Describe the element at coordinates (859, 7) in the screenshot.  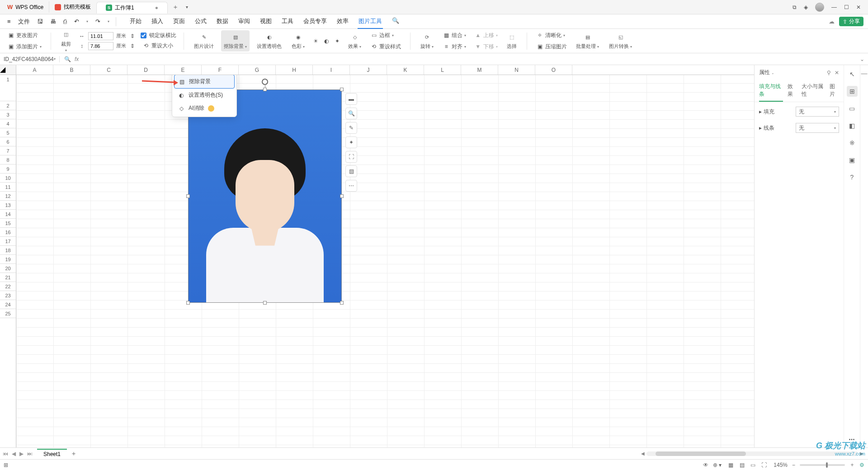
I see `close-window-icon: ✕` at that location.